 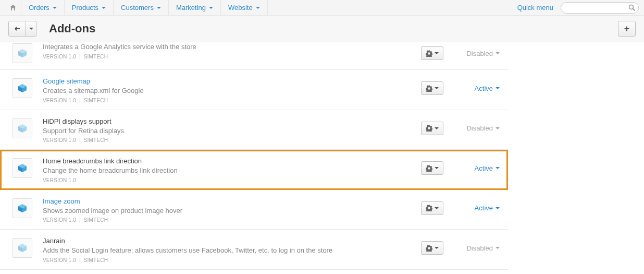 I want to click on search-box, so click(x=600, y=8).